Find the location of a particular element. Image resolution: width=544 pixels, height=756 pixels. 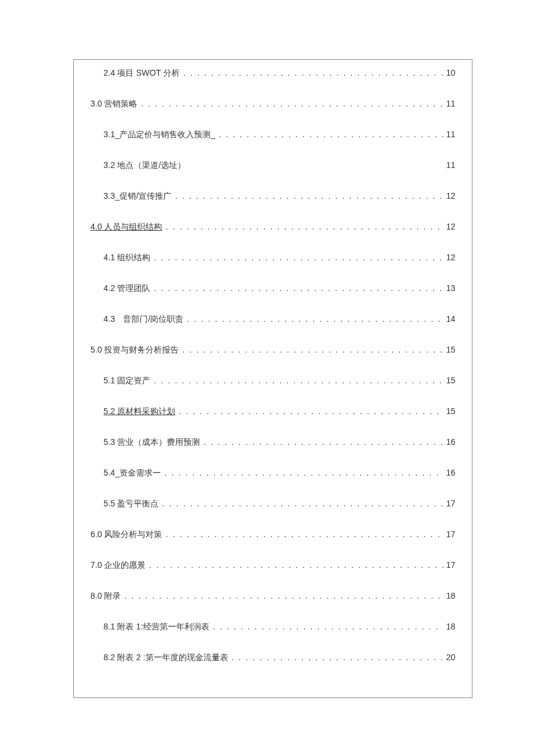

toc-label: 5.5 盈亏平衡点 is located at coordinates (131, 504).